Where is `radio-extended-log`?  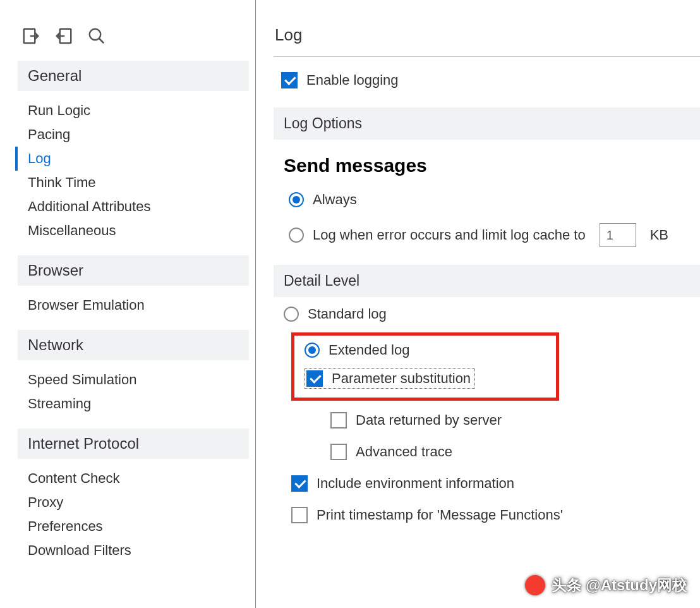 radio-extended-log is located at coordinates (312, 350).